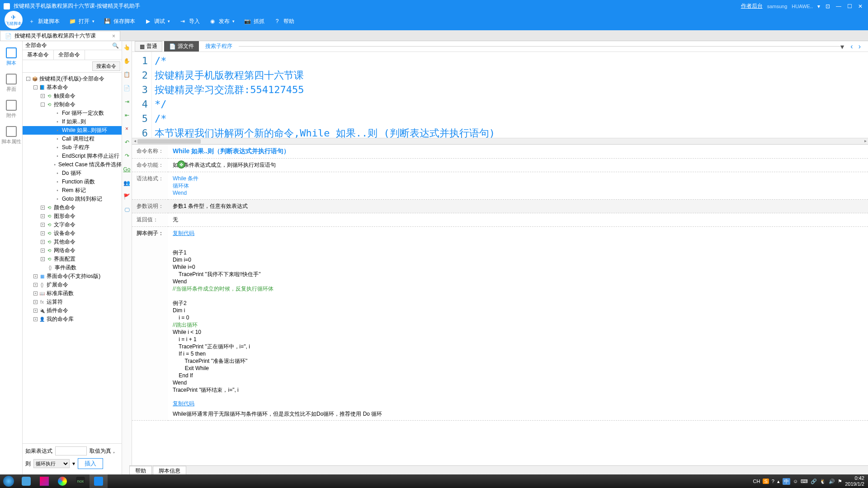 The image size is (868, 488). I want to click on toolbar-4: ⇥导入, so click(189, 21).